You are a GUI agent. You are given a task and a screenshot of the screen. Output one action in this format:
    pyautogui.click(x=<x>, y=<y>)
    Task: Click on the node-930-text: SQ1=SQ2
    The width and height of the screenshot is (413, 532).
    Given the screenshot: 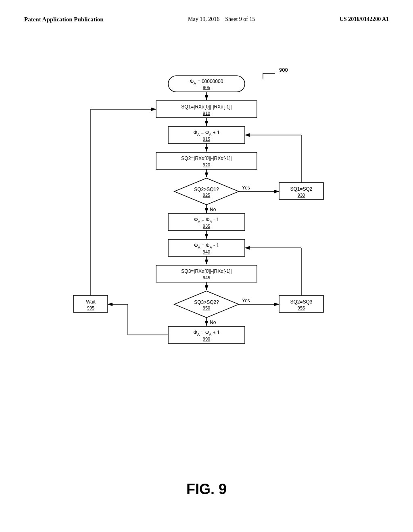 What is the action you would take?
    pyautogui.click(x=301, y=189)
    